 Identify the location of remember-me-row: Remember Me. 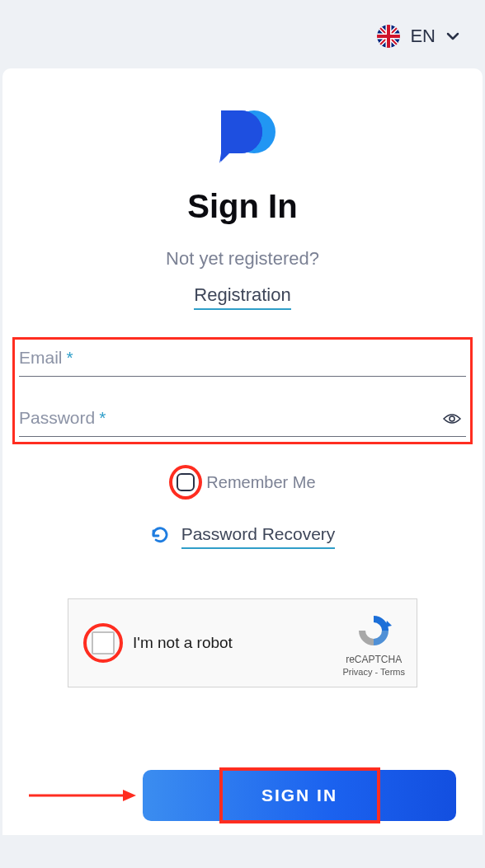
(242, 482).